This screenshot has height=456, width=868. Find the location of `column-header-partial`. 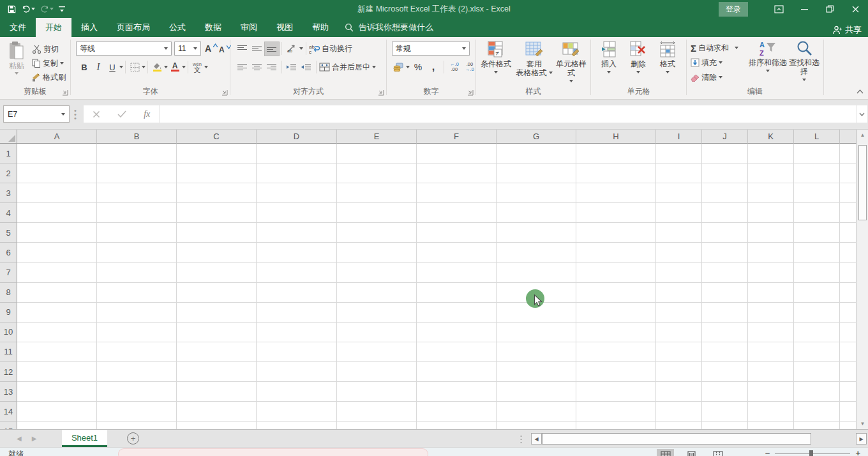

column-header-partial is located at coordinates (848, 137).